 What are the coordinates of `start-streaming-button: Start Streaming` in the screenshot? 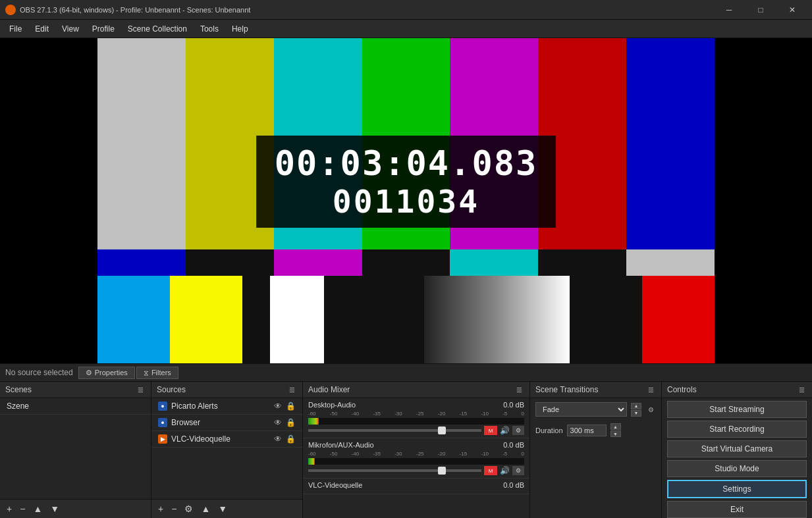 It's located at (737, 409).